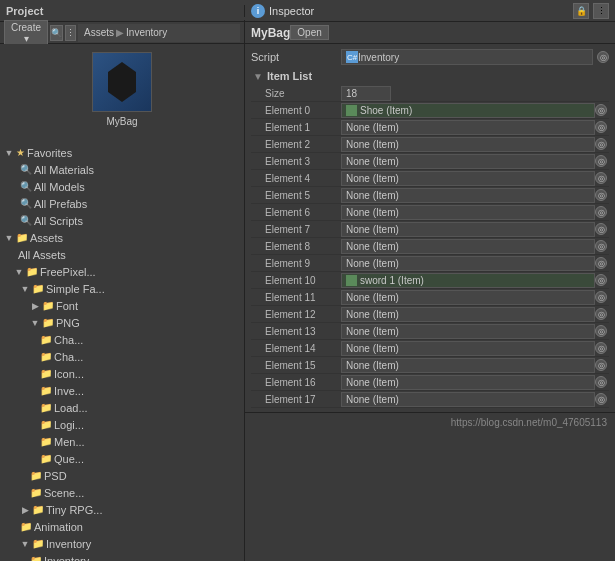 This screenshot has height=561, width=615. Describe the element at coordinates (430, 280) in the screenshot. I see `element-row: Element 10sword 1 (Item)◎` at that location.